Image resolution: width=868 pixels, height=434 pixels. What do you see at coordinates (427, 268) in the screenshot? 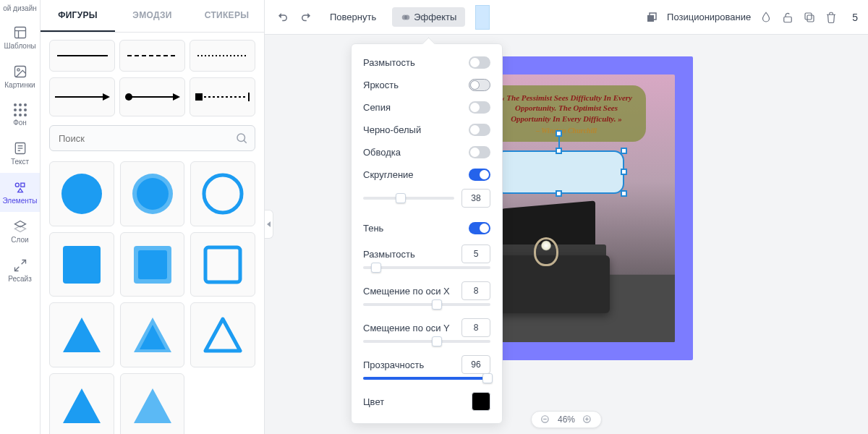
I see `slider-sh-blur` at bounding box center [427, 268].